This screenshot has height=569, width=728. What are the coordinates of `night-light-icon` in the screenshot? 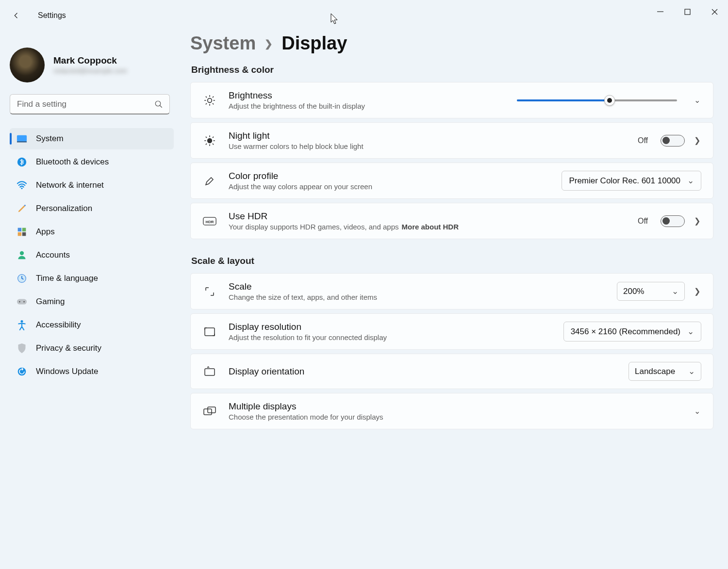 It's located at (210, 141).